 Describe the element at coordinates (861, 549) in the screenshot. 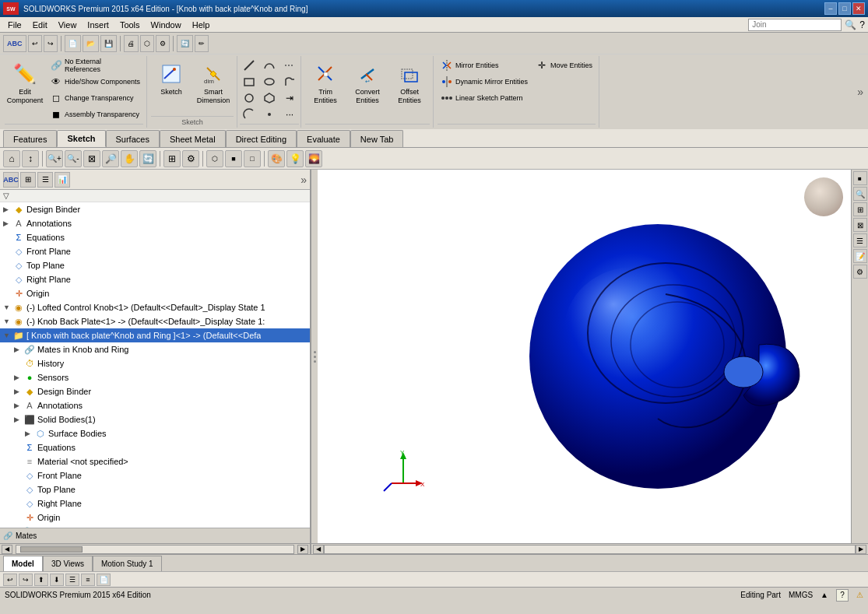

I see `scroll-right-btn2: ▶` at that location.